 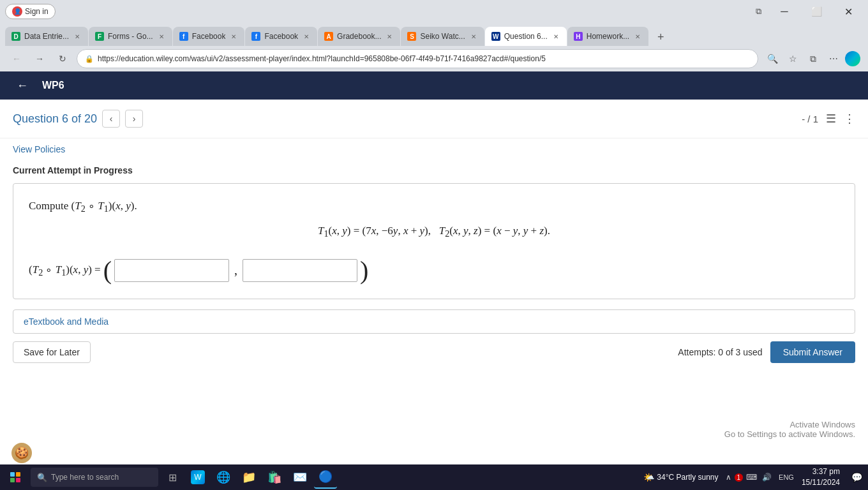 I want to click on tab-favicon-forms: F, so click(x=100, y=36).